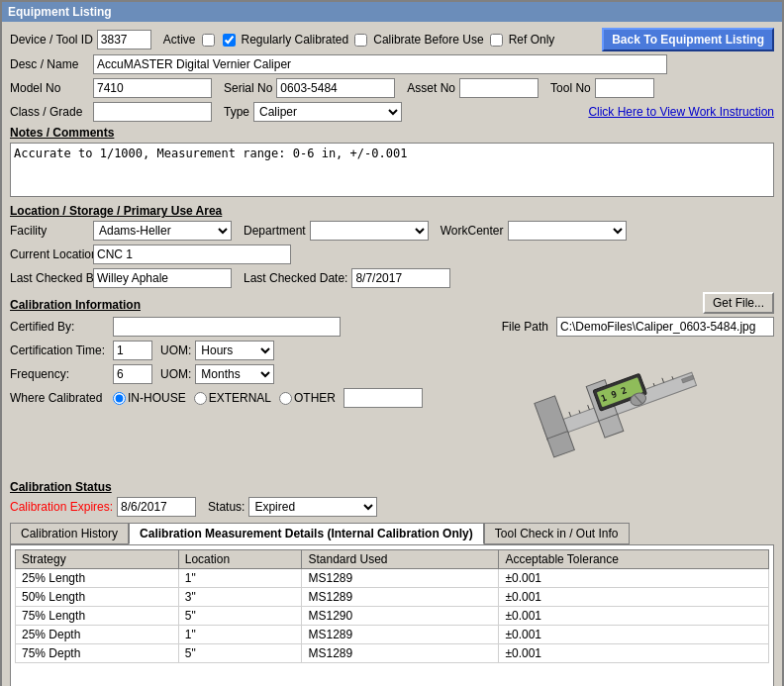  I want to click on tab-bar: Calibration History Calibration Measurem…, so click(392, 534).